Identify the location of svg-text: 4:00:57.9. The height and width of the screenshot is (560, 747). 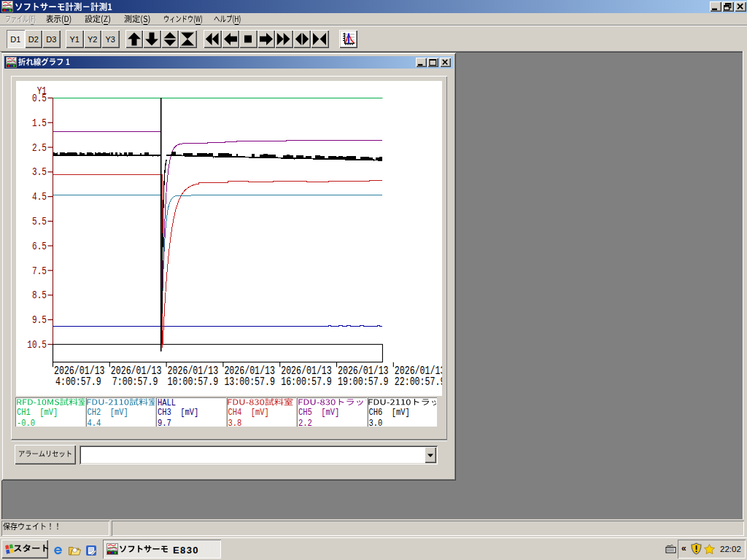
(79, 382).